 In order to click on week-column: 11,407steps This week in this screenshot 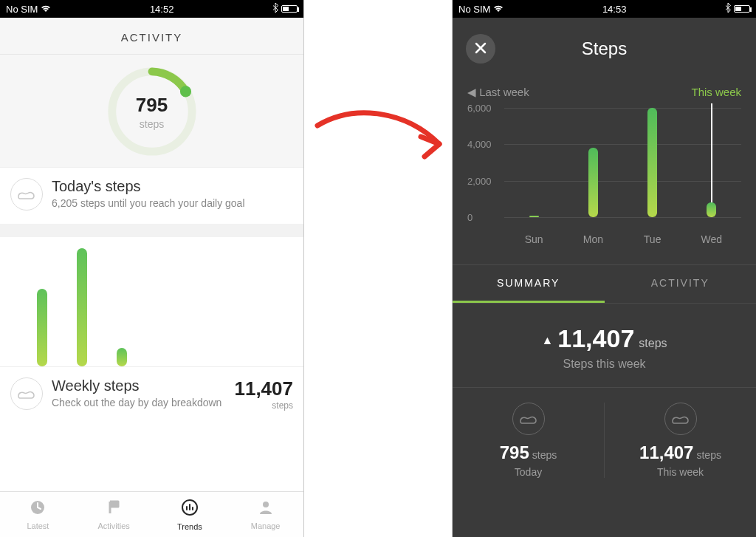, I will do `click(681, 440)`.